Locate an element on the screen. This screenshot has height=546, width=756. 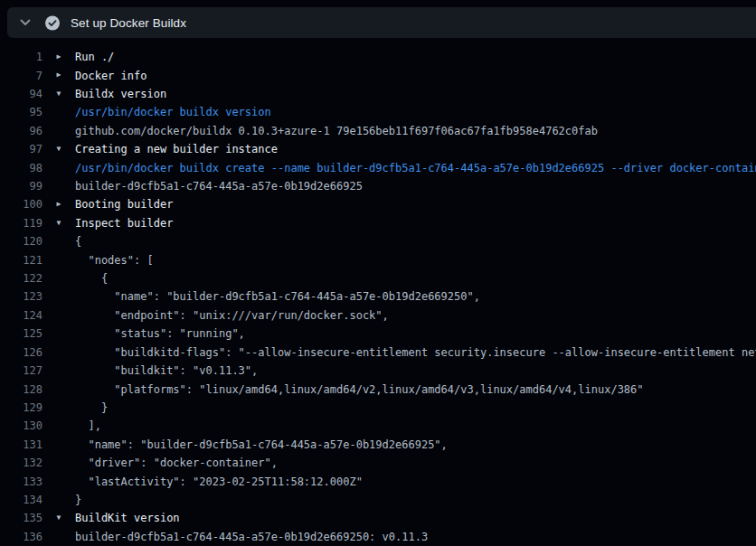
line-number: 130 is located at coordinates (22, 426).